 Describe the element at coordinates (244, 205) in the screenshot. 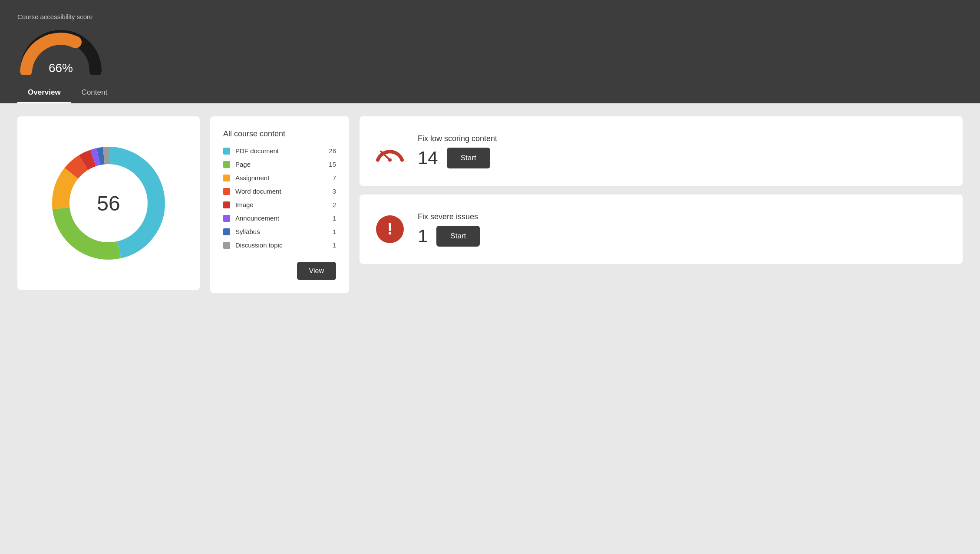

I see `item-label-image: Image` at that location.